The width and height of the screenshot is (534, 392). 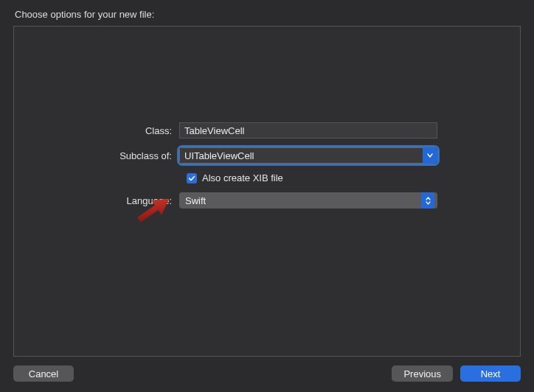 What do you see at coordinates (105, 131) in the screenshot?
I see `class-label: Class:` at bounding box center [105, 131].